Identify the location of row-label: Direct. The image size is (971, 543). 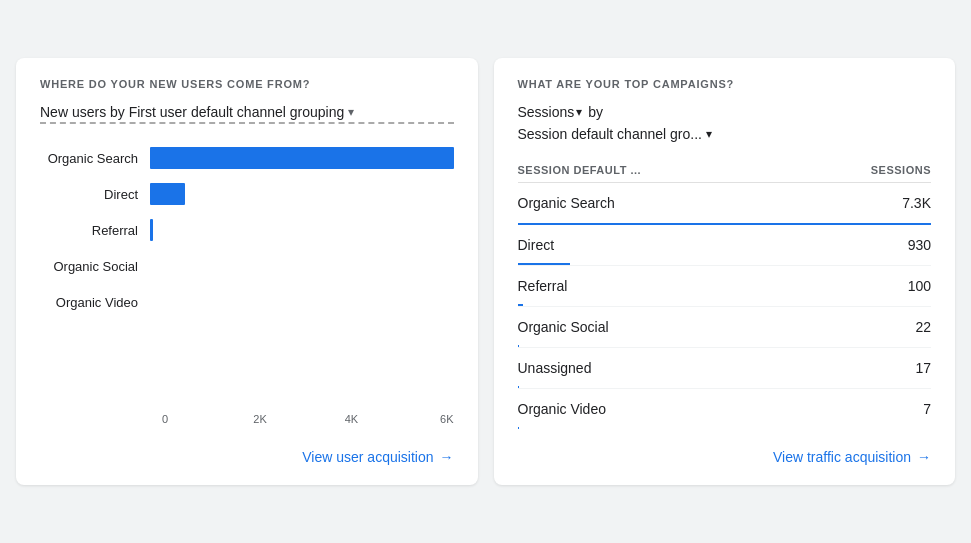
(536, 245).